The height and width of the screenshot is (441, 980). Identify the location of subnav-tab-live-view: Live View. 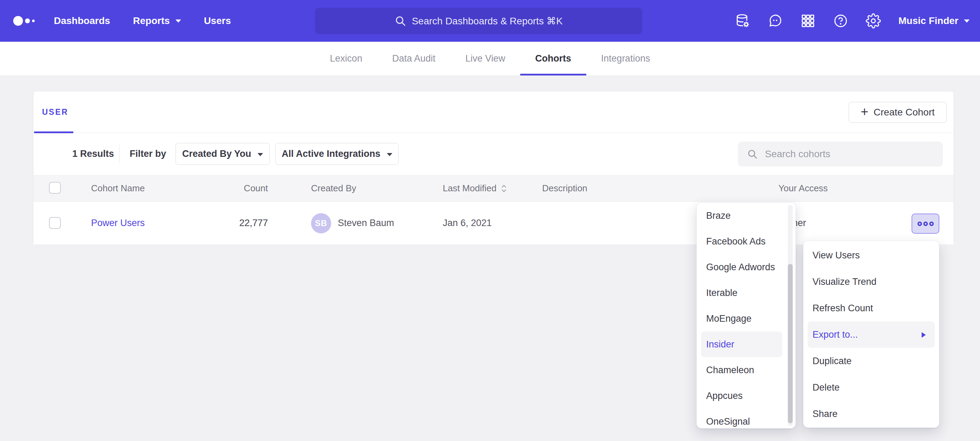
(485, 59).